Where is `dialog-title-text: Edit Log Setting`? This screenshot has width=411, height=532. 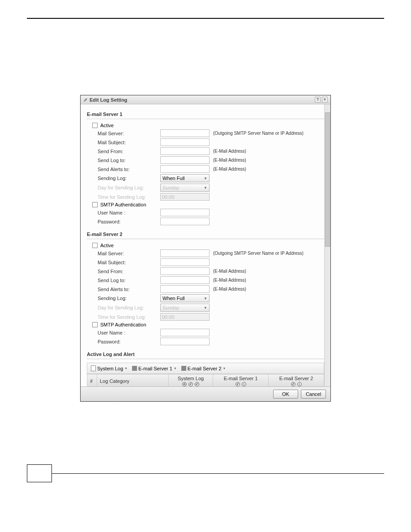
dialog-title-text: Edit Log Setting is located at coordinates (108, 100).